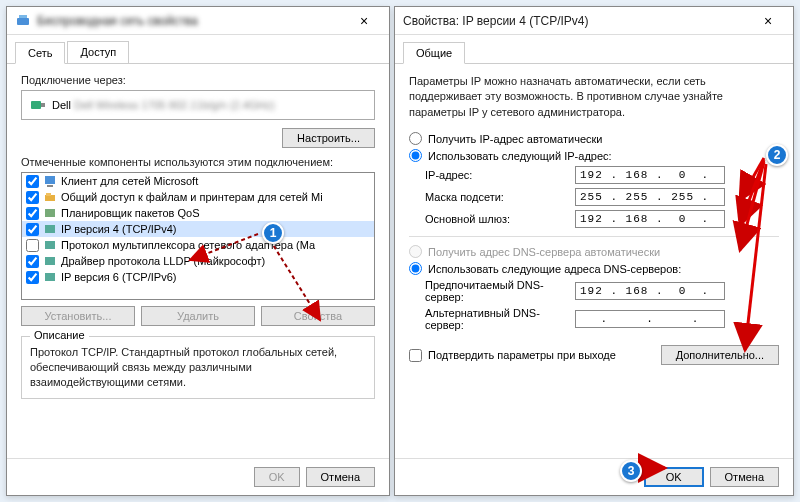  What do you see at coordinates (273, 233) in the screenshot?
I see `annotation-badge-1: 1` at bounding box center [273, 233].